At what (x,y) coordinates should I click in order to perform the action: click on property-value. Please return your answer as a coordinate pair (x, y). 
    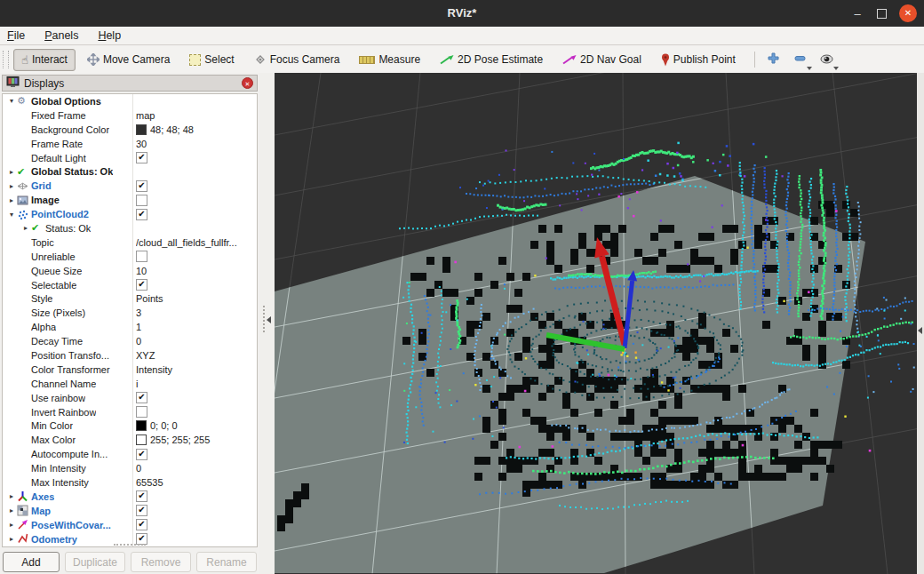
    Looking at the image, I should click on (195, 201).